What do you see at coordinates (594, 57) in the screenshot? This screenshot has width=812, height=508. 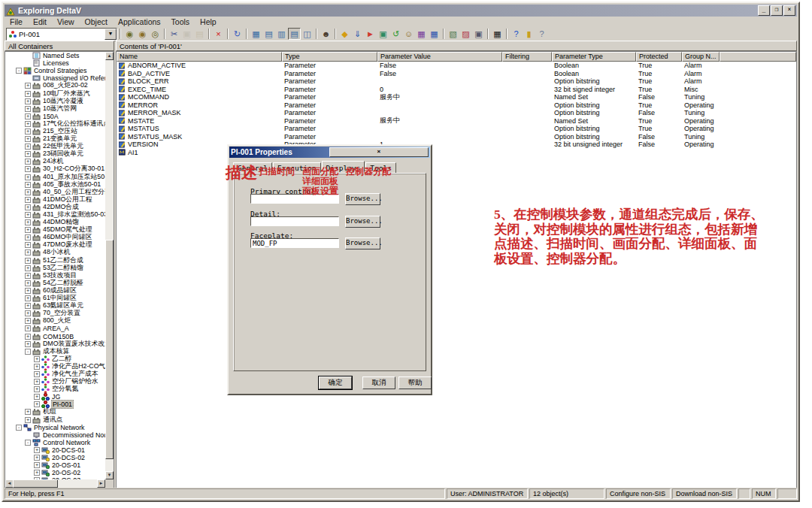 I see `column-header-parameter-type: Parameter Type` at bounding box center [594, 57].